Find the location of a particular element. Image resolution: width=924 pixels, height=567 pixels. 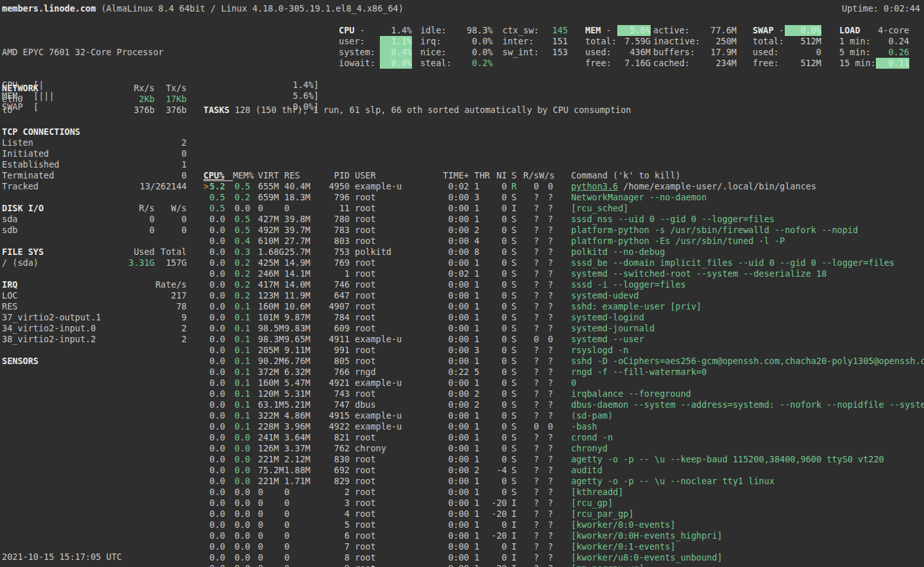

proc-command: [kworker/u8:0-events_unbound] is located at coordinates (748, 557).